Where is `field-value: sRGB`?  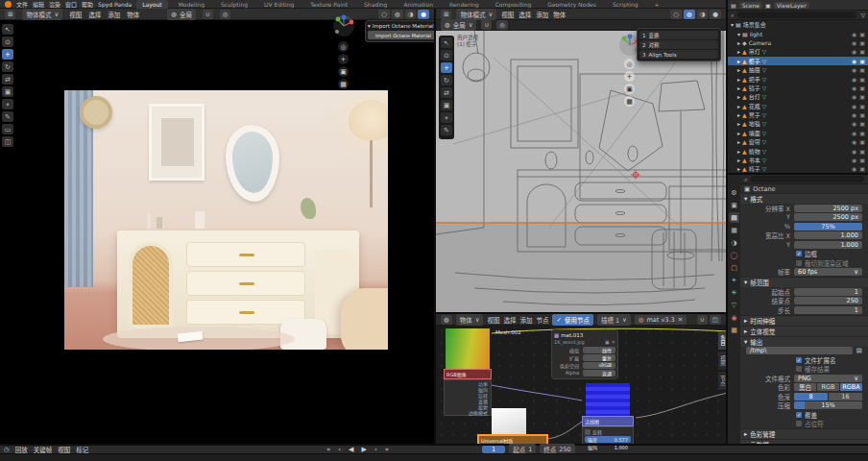
field-value: sRGB is located at coordinates (599, 365).